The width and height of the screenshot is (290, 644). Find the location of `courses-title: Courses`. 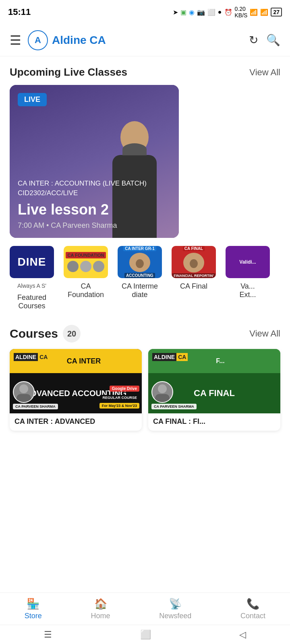

courses-title: Courses is located at coordinates (34, 334).